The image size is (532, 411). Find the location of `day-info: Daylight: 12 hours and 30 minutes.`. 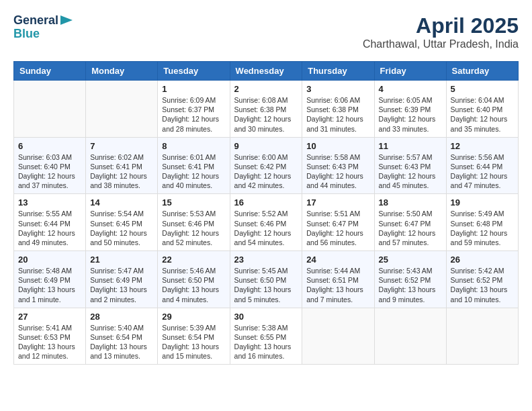

day-info: Daylight: 12 hours and 30 minutes. is located at coordinates (266, 124).